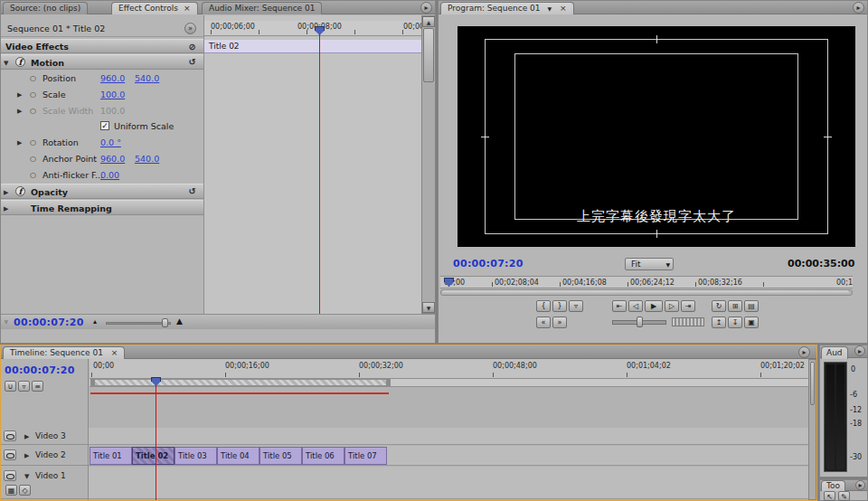 This screenshot has height=501, width=868. What do you see at coordinates (24, 386) in the screenshot?
I see `sequence-marker-icon: ▿` at bounding box center [24, 386].